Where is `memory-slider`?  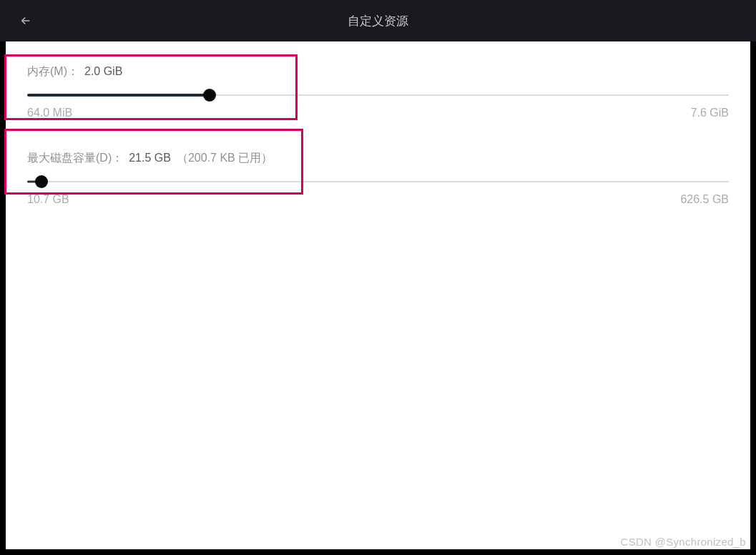 memory-slider is located at coordinates (378, 95).